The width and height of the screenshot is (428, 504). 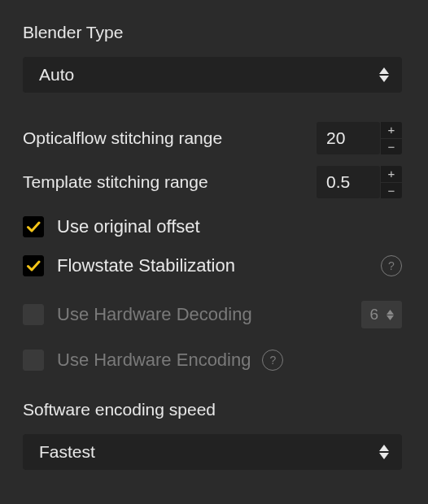 I want to click on use-original-offset-row: Use original offset, so click(x=212, y=227).